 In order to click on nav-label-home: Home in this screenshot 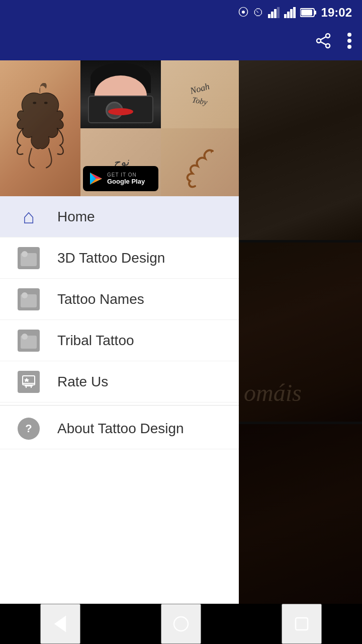, I will do `click(76, 217)`.